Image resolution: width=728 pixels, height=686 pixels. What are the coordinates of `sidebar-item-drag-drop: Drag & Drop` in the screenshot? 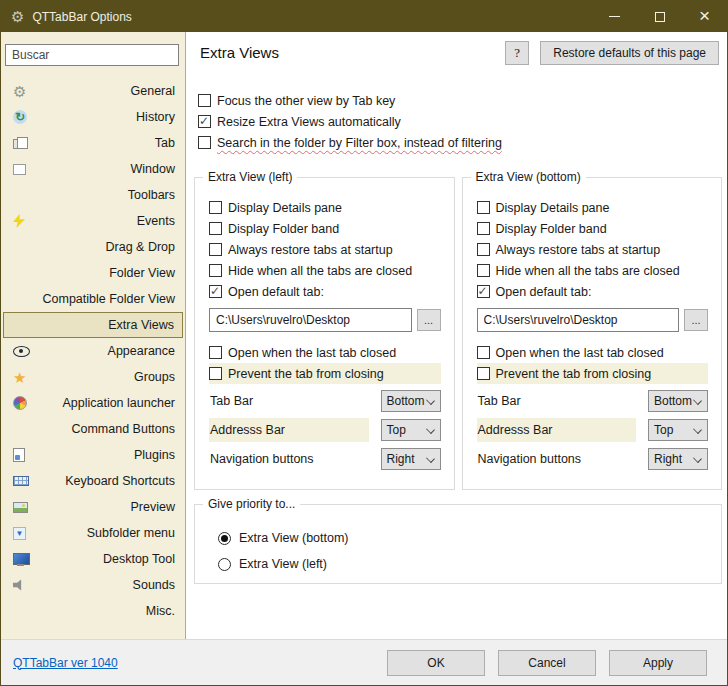 It's located at (93, 247).